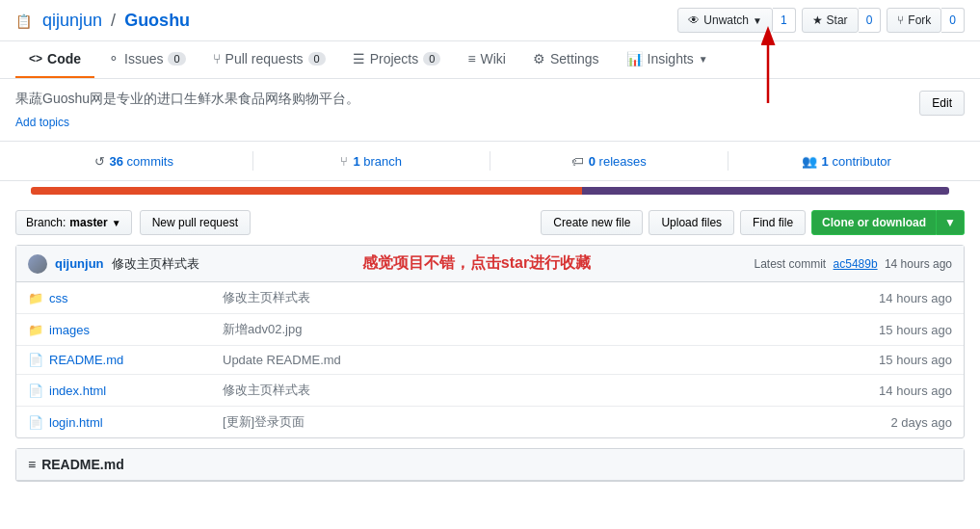 This screenshot has width=980, height=529. I want to click on file-toolbar-right: Create new file Upload files Find file C…, so click(753, 223).